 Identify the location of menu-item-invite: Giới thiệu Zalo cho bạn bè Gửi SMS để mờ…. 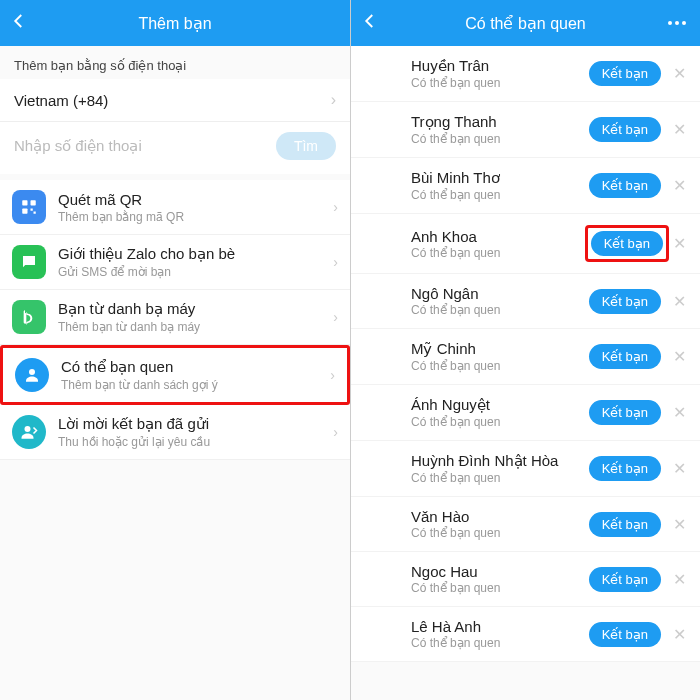
(175, 262).